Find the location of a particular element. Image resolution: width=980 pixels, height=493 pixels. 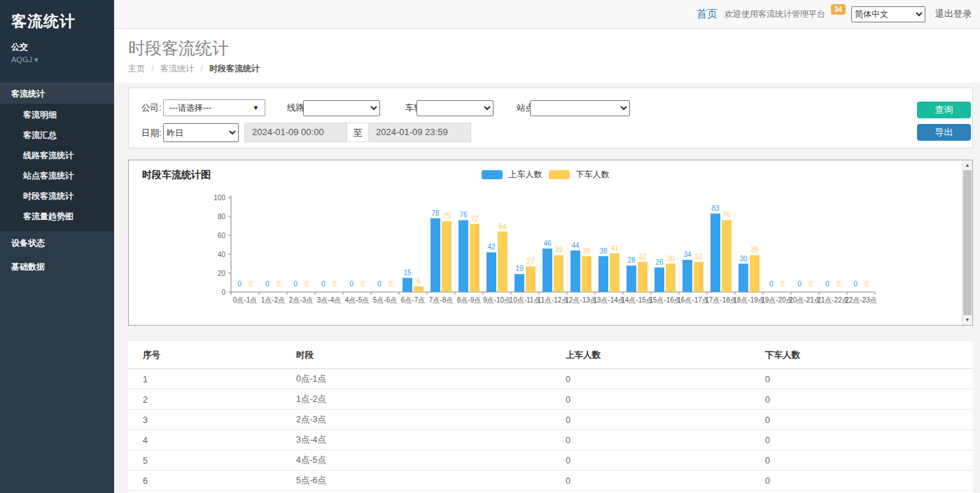

sidebar-item-客流汇总: 客流汇总 is located at coordinates (57, 136).